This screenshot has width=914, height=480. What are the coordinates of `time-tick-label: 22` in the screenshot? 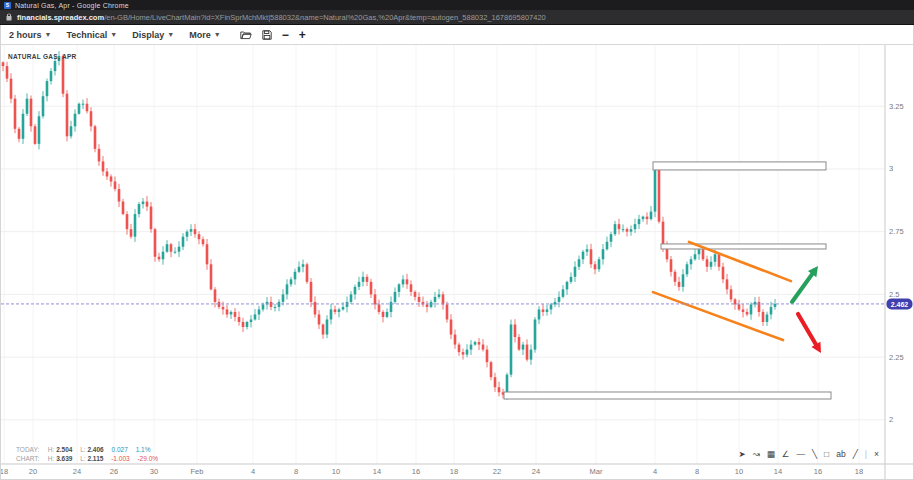 It's located at (497, 472).